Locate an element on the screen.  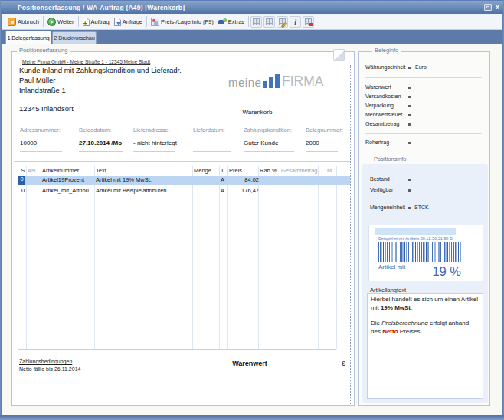
extras-label: Extras is located at coordinates (236, 21).